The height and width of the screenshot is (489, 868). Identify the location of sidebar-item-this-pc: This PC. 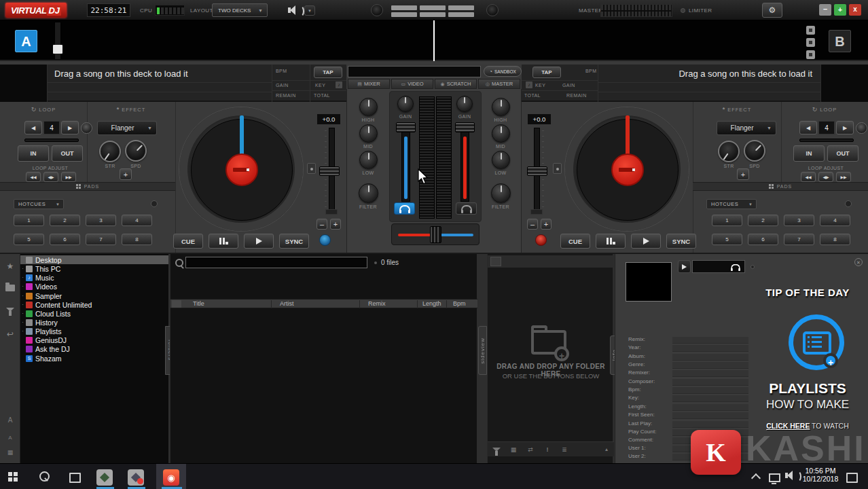
(94, 269).